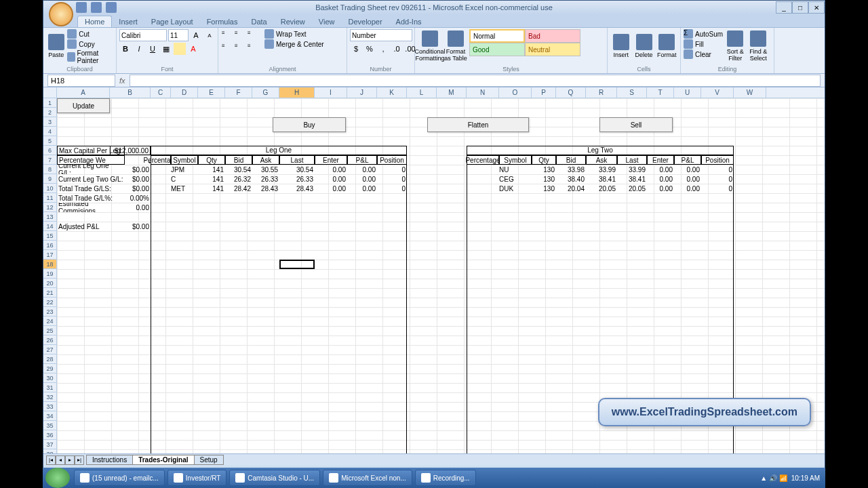 Image resolution: width=868 pixels, height=488 pixels. Describe the element at coordinates (50, 141) in the screenshot. I see `row-header-5: 5` at that location.